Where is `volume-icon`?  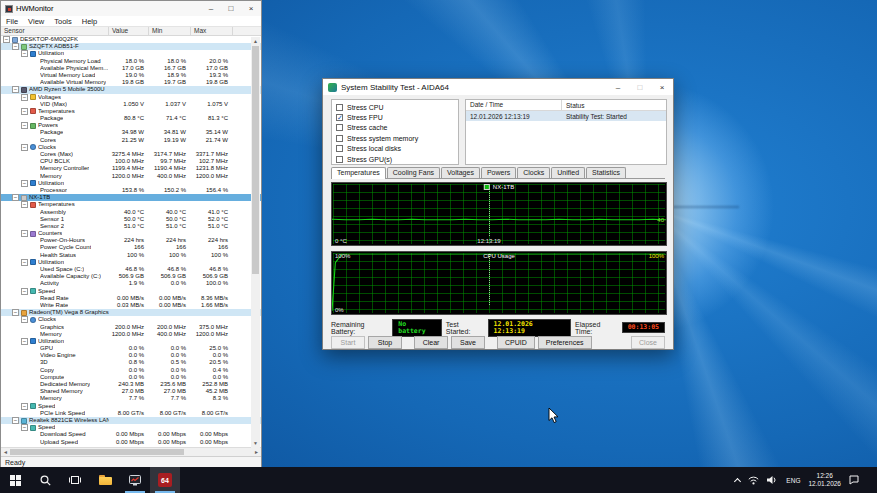 volume-icon is located at coordinates (772, 480).